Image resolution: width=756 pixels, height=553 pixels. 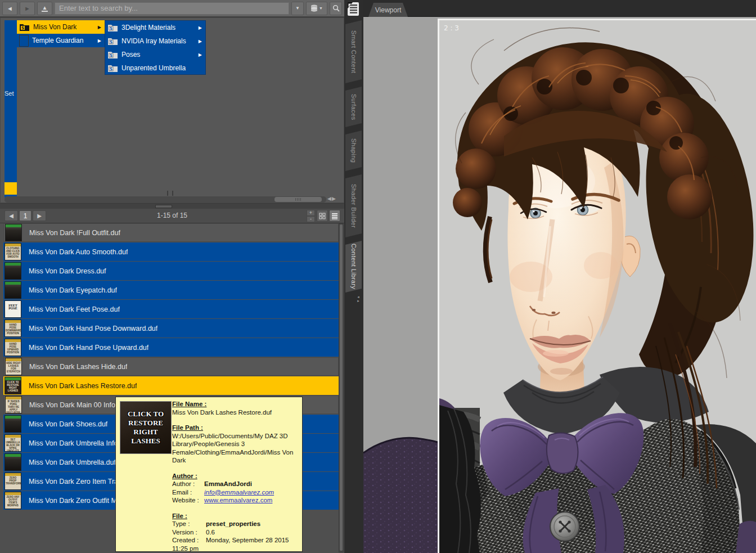 What do you see at coordinates (235, 413) in the screenshot?
I see `tooltip-filename: Miss Von Dark Lashes Restore.duf` at bounding box center [235, 413].